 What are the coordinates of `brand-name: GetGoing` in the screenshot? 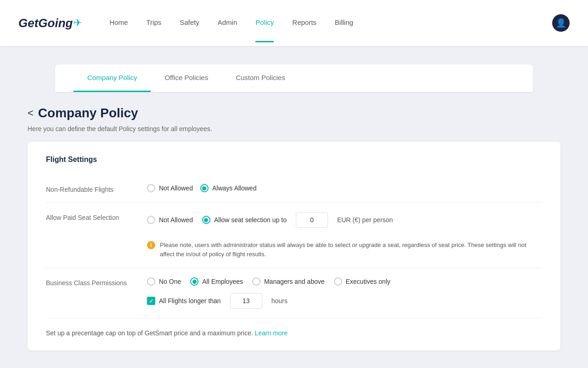 It's located at (45, 23).